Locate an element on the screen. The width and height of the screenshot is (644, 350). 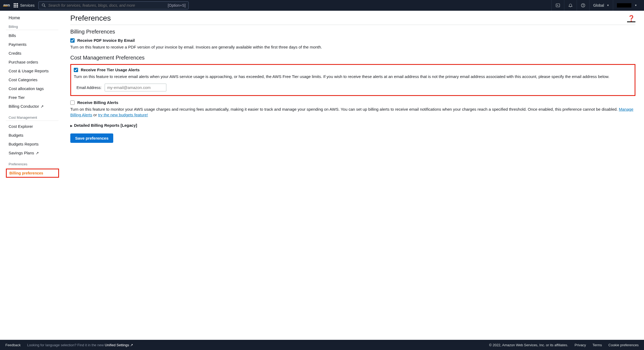
page-help-button: ❓ is located at coordinates (631, 19).